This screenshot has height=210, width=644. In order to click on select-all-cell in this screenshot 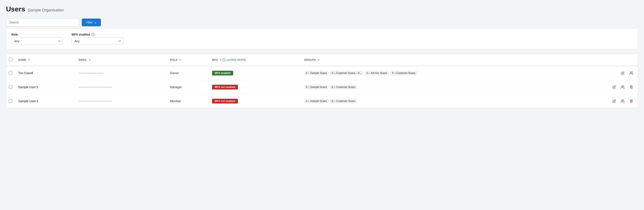, I will do `click(10, 60)`.